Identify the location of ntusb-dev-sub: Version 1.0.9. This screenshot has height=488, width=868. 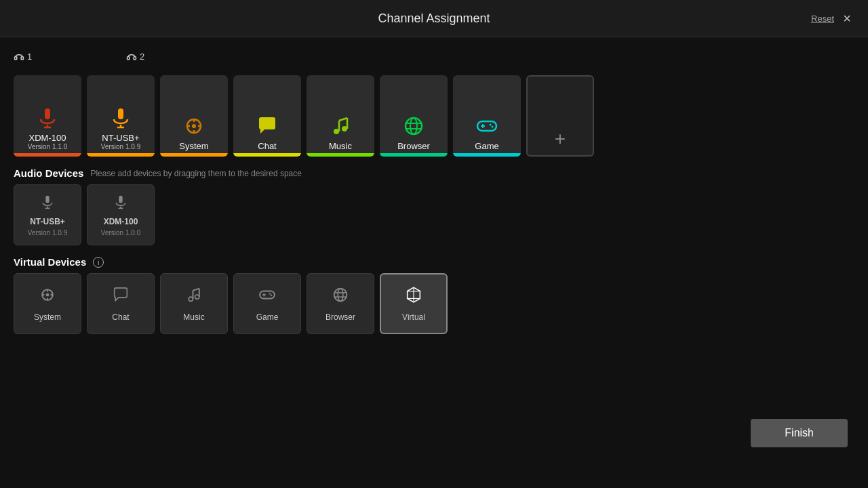
(47, 233).